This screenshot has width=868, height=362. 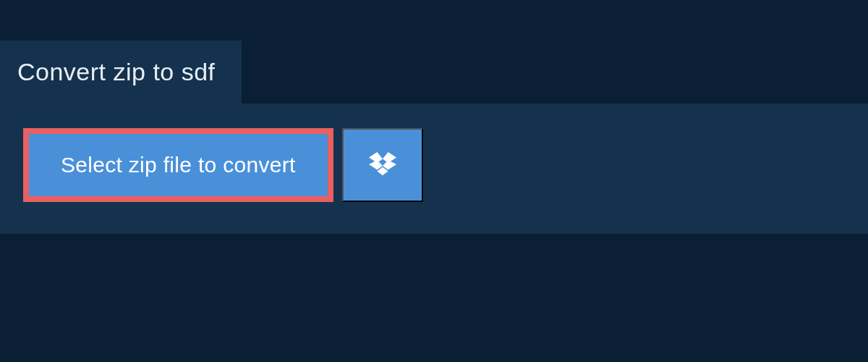 What do you see at coordinates (121, 72) in the screenshot?
I see `tab-header: Convert zip to sdf` at bounding box center [121, 72].